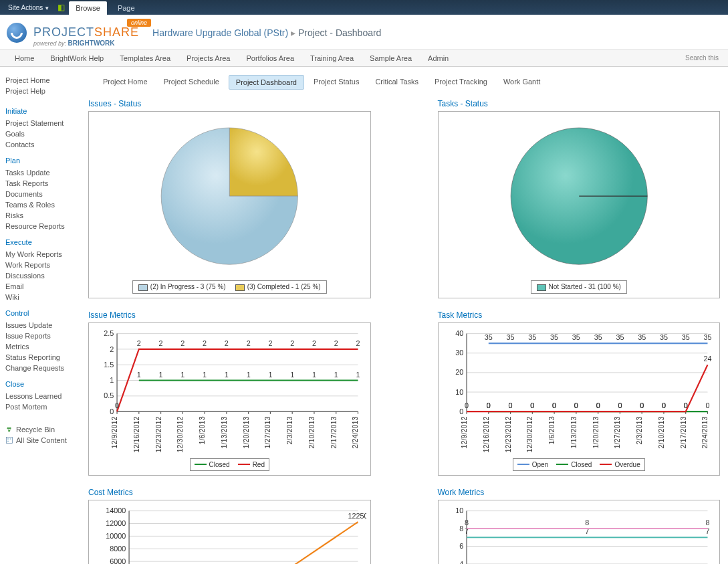 Image resolution: width=728 pixels, height=564 pixels. What do you see at coordinates (707, 359) in the screenshot?
I see `svg-text: 24` at bounding box center [707, 359].